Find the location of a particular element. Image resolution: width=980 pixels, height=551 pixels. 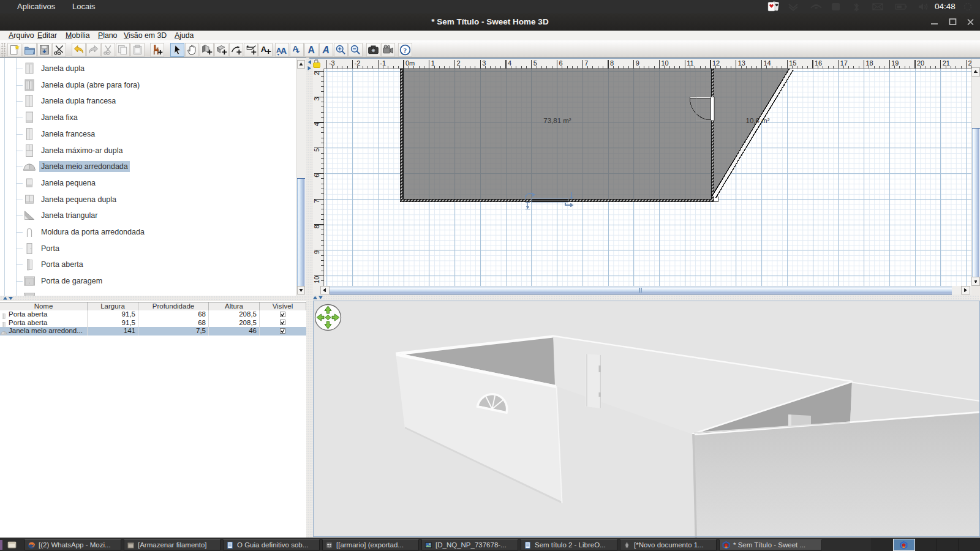

svg-text: 18 is located at coordinates (870, 63).